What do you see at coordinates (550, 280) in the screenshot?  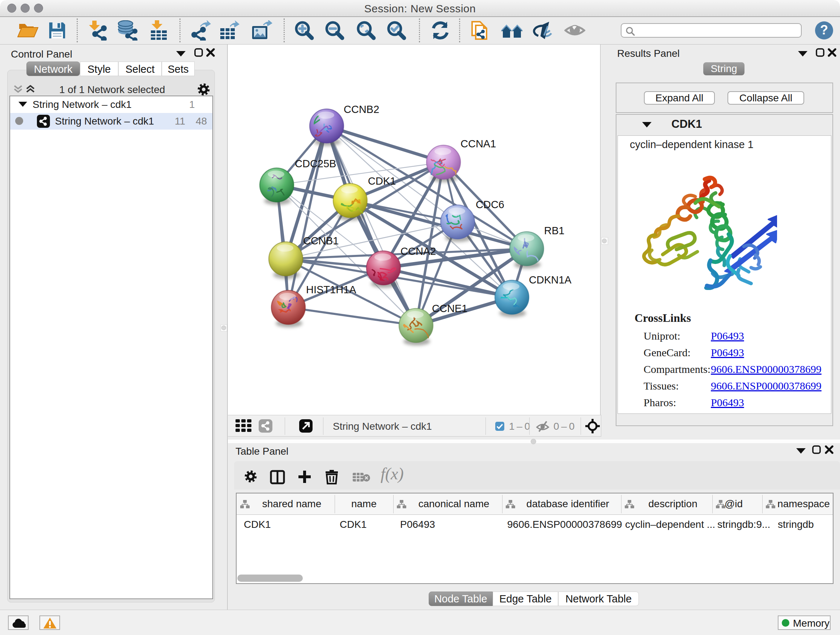 I see `svg-text: CDKN1A` at bounding box center [550, 280].